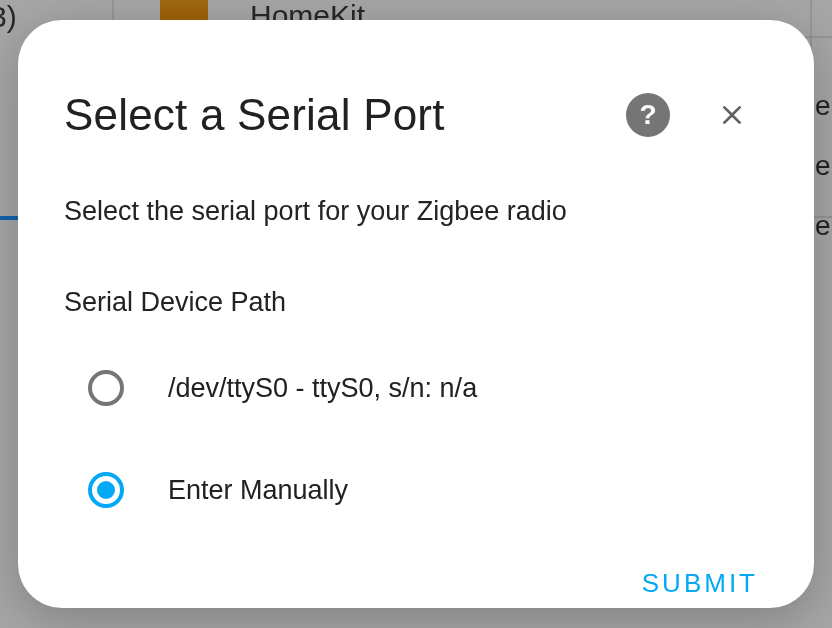 The height and width of the screenshot is (628, 832). What do you see at coordinates (416, 584) in the screenshot?
I see `dialog-footer: SUBMIT` at bounding box center [416, 584].